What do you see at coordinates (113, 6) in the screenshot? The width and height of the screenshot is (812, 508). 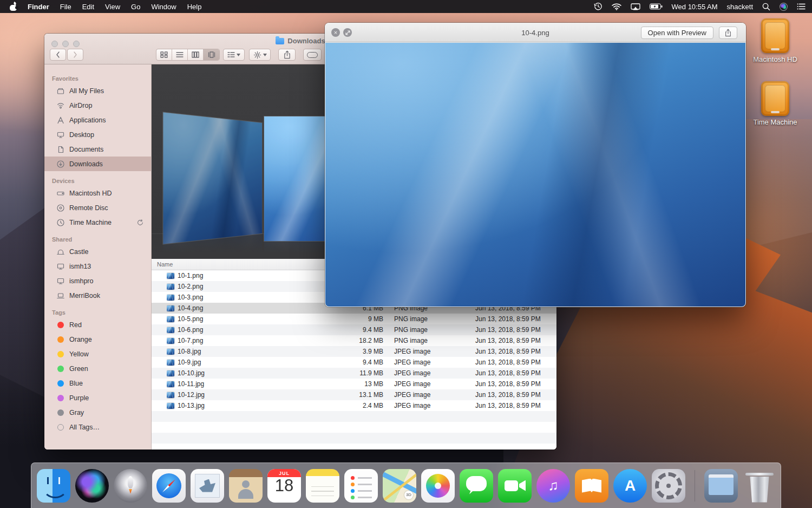 I see `menu-view: View` at bounding box center [113, 6].